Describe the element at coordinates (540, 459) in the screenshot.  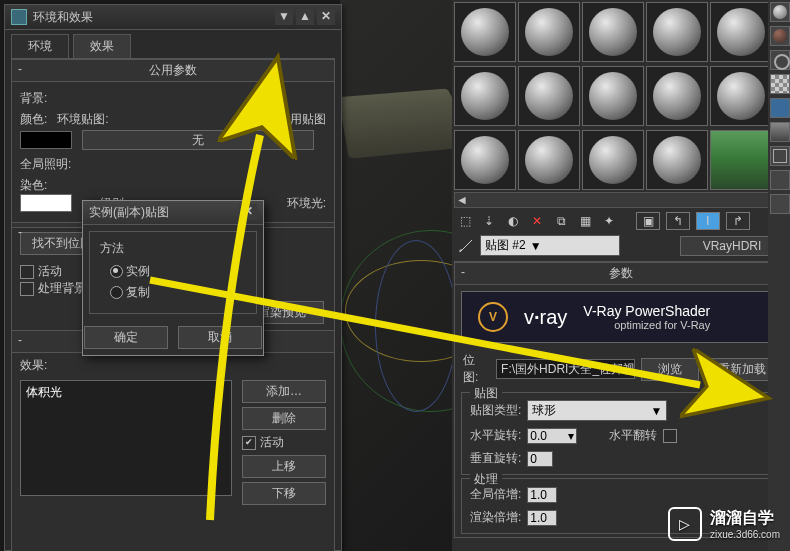
I see `v-rot-spinner: 0` at that location.